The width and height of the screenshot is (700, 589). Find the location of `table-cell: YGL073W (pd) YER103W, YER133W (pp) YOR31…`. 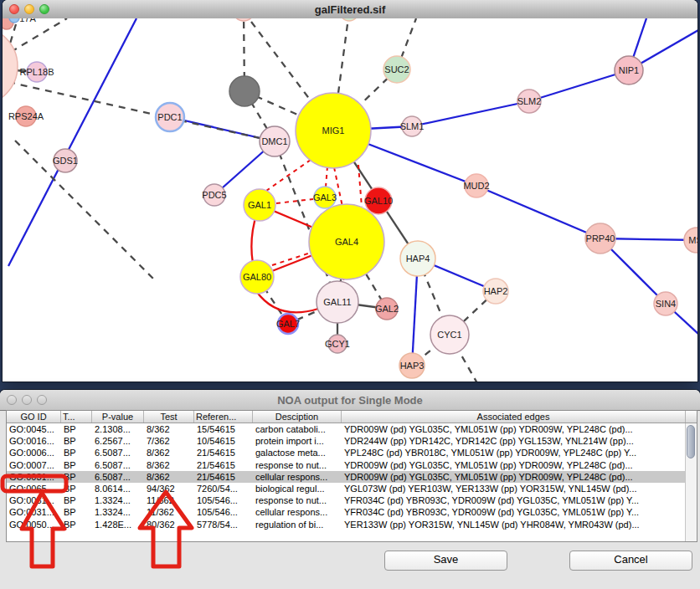

table-cell: YGL073W (pd) YER103W, YER133W (pp) YOR31… is located at coordinates (514, 489).